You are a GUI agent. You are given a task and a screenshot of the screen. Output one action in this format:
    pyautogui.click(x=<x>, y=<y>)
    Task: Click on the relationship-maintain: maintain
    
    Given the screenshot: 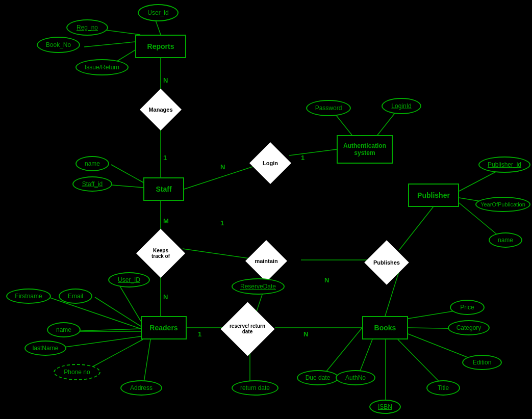 What is the action you would take?
    pyautogui.click(x=266, y=261)
    